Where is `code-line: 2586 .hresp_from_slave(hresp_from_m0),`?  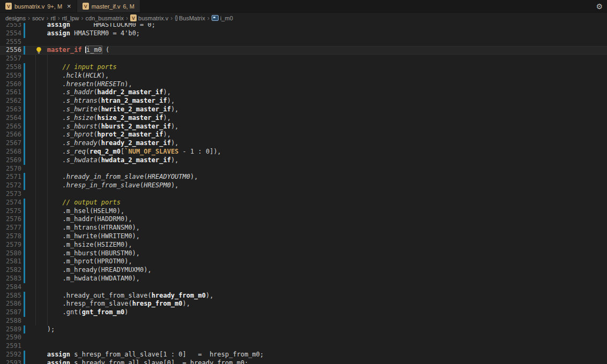
code-line: 2586 .hresp_from_slave(hresp_from_m0), is located at coordinates (303, 304).